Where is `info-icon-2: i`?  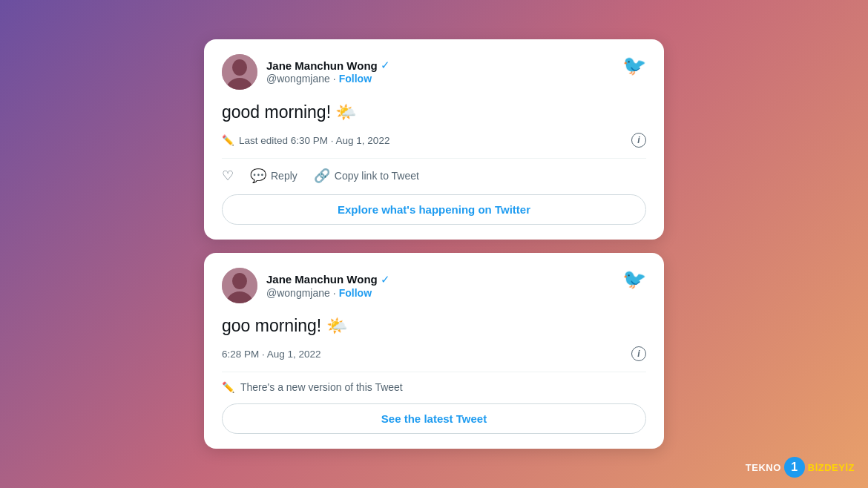
info-icon-2: i is located at coordinates (639, 354).